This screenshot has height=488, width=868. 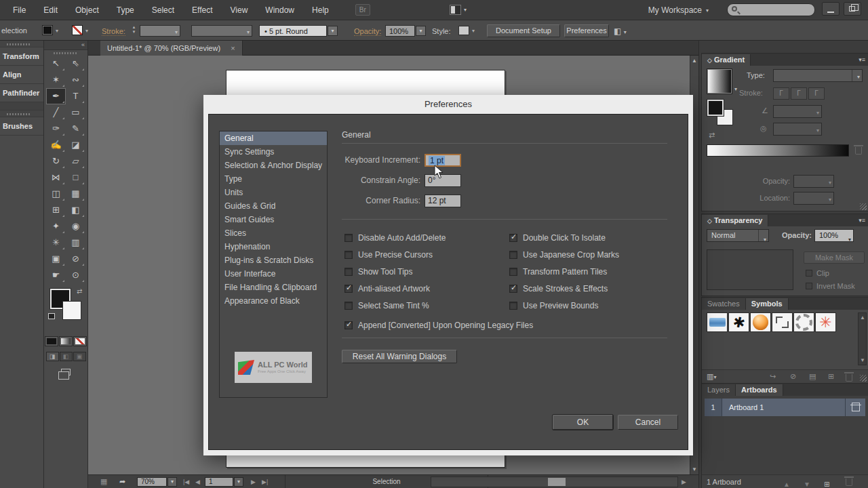 I want to click on gradient-thumbnail, so click(x=719, y=81).